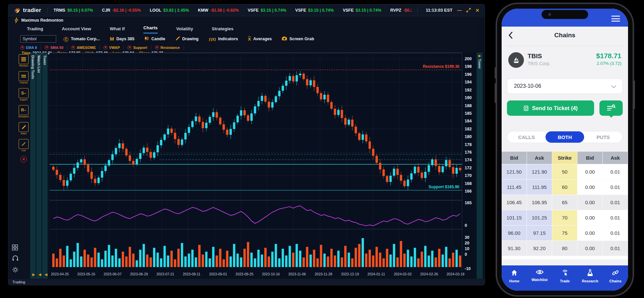  What do you see at coordinates (480, 166) in the screenshot?
I see `right-panel-tab-tower: ▶ Tower` at bounding box center [480, 166].